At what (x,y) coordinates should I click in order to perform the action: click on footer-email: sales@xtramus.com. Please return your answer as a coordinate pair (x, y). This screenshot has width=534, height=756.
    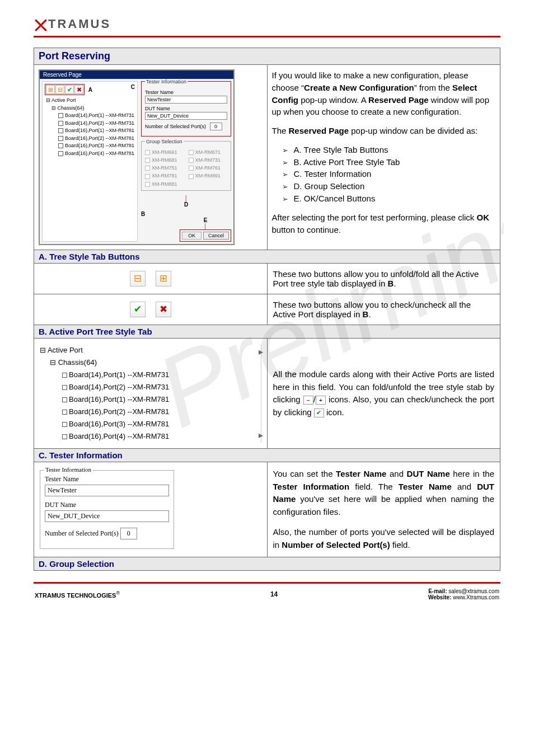
    Looking at the image, I should click on (474, 591).